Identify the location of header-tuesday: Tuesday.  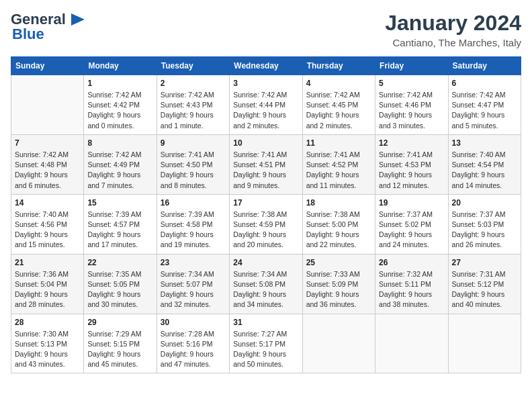
(193, 66).